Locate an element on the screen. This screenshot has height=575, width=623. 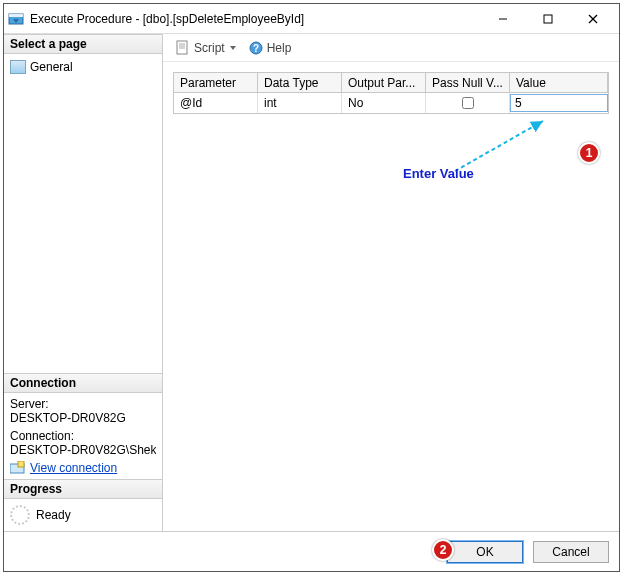
page-icon is located at coordinates (18, 67).